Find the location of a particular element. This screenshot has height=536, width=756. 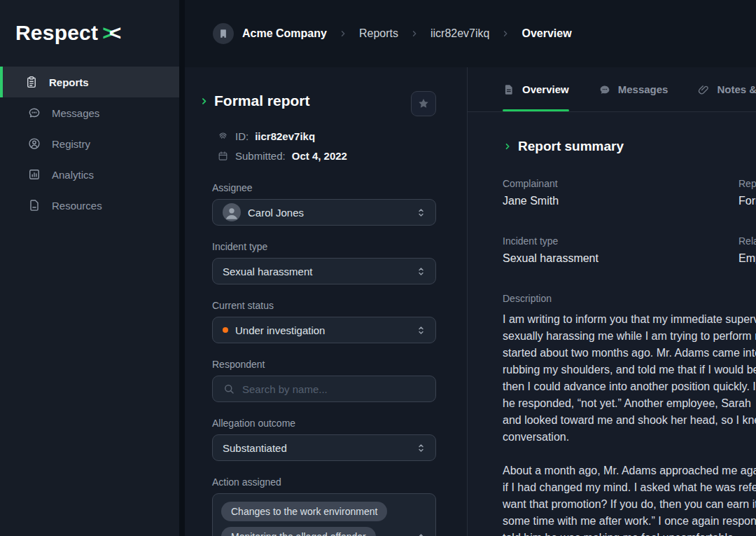

assignee-label: Assignee is located at coordinates (324, 188).